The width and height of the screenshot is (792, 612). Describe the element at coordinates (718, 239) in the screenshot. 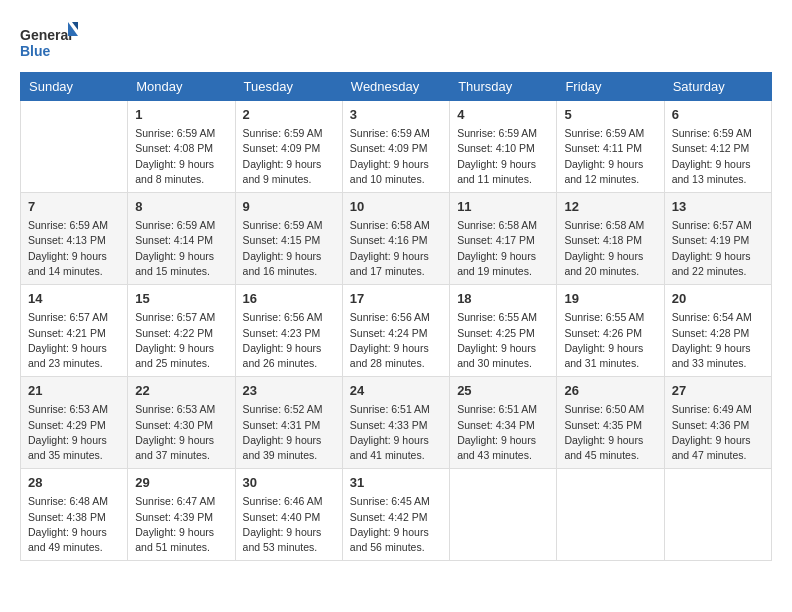

I see `calendar-cell: 13Sunrise: 6:57 AMSunset: 4:19 PMDayligh…` at that location.